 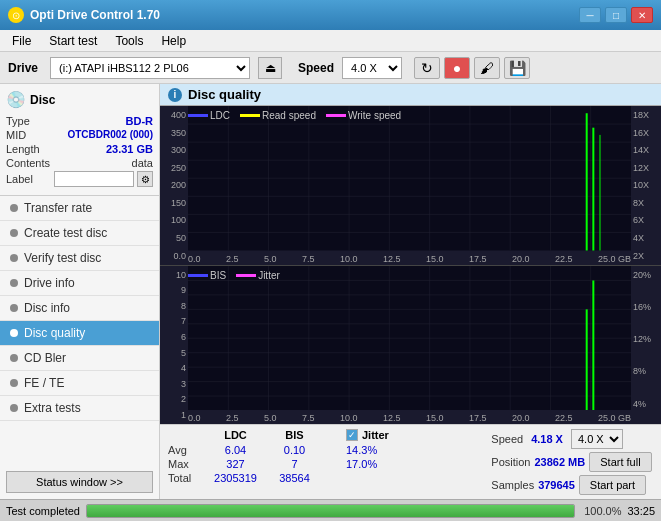 What do you see at coordinates (42, 100) in the screenshot?
I see `disc-title: Disc` at bounding box center [42, 100].